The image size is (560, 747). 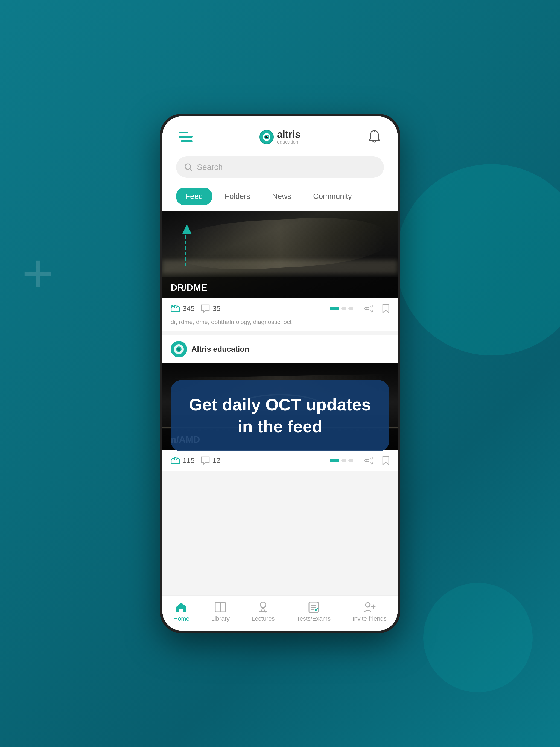 I want to click on menu-icon, so click(x=186, y=137).